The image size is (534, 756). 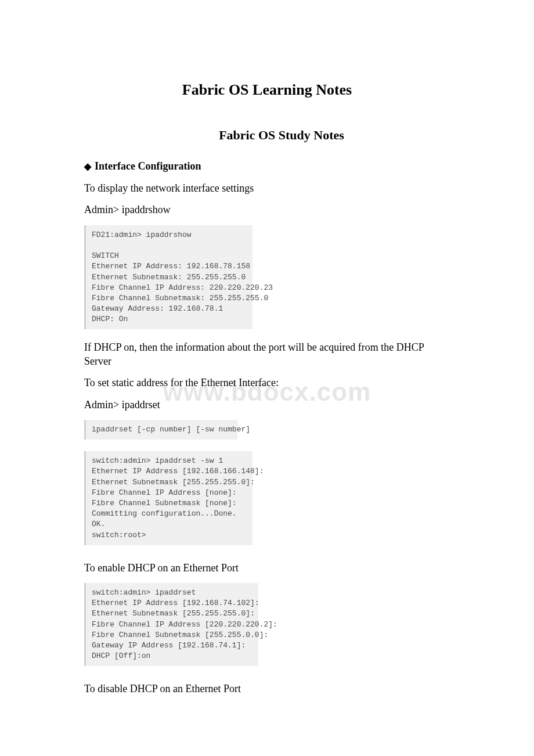 I want to click on code-block-ipaddrshow-output: FD21:admin> ipaddrshow SWITCH Ethernet I…, so click(x=168, y=278).